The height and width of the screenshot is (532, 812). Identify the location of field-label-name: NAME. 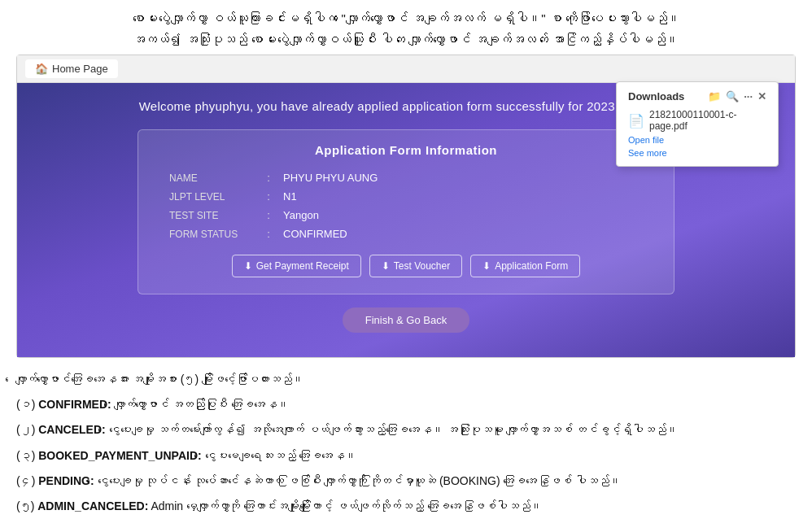
(212, 177).